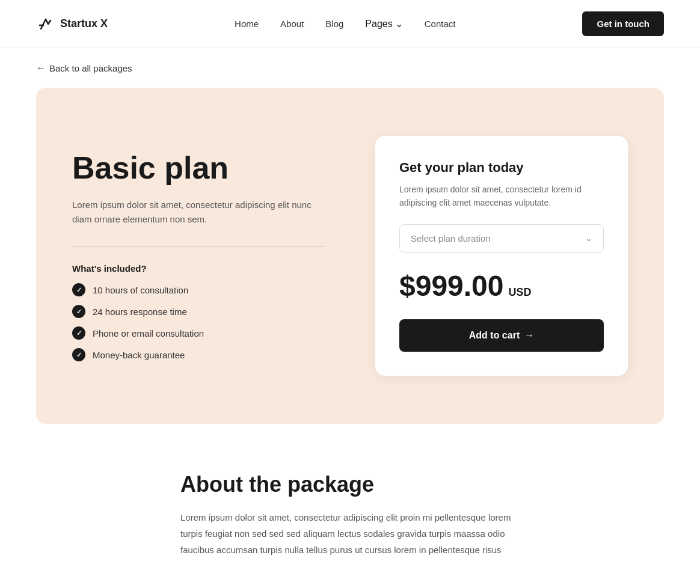  I want to click on breadcrumb: ← Back to all packages, so click(350, 68).